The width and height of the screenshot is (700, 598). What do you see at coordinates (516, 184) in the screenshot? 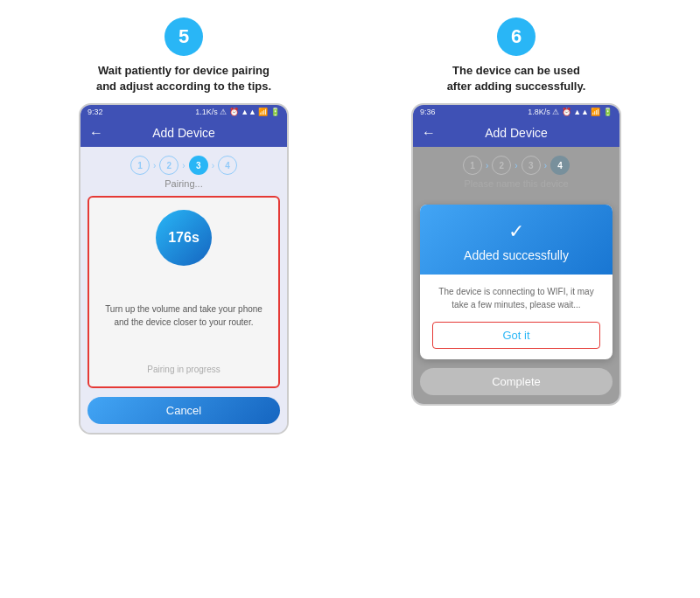
I see `please-name-label: Please name this device` at bounding box center [516, 184].